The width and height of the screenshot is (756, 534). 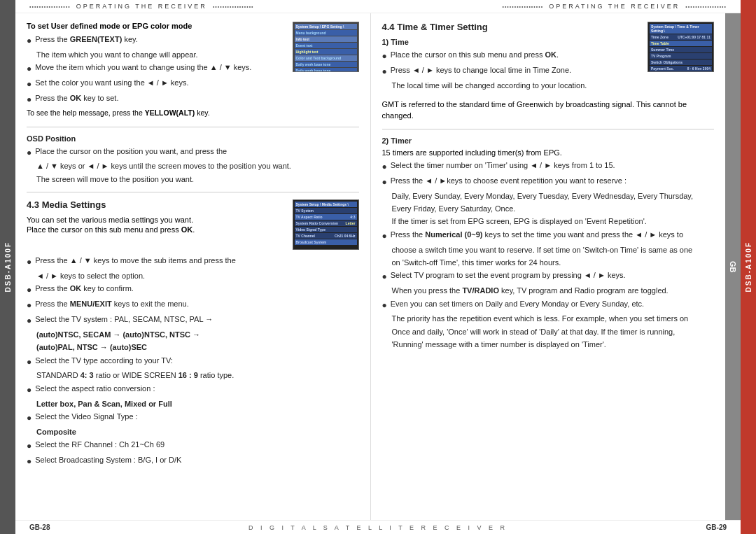 I want to click on timer-title: 2) Timer, so click(x=549, y=141).